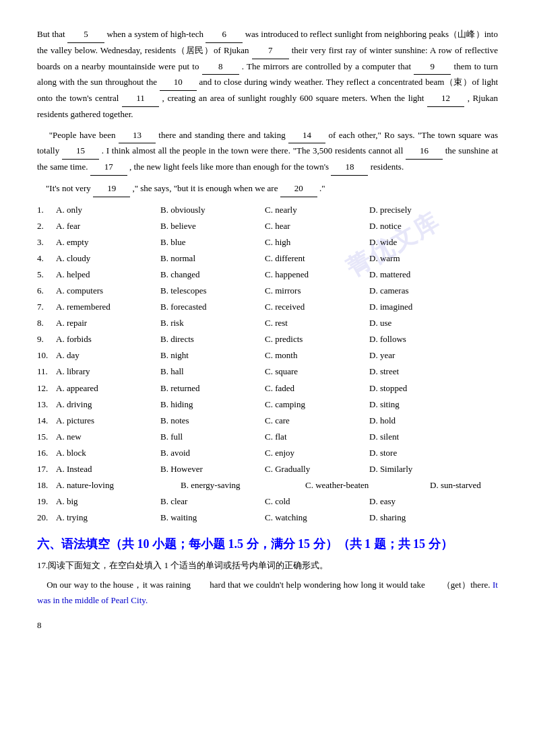  Describe the element at coordinates (213, 226) in the screenshot. I see `choice-2-b: B. believe` at that location.